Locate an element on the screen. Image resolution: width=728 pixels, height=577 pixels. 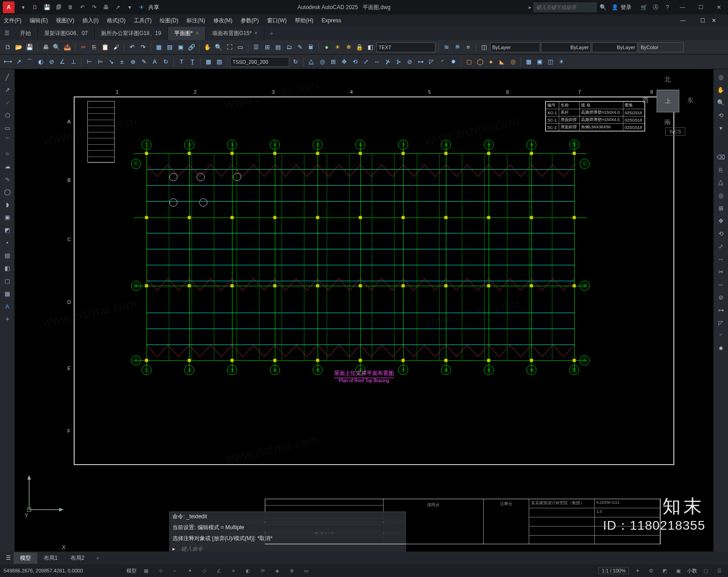
scale-icon: ⤢ is located at coordinates (366, 62).